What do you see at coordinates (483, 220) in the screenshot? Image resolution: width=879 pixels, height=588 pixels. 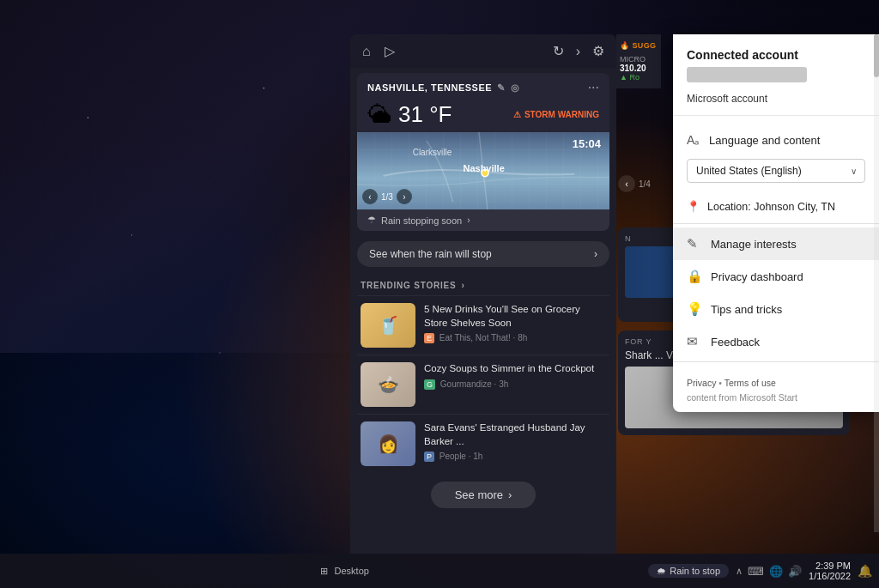 I see `weather-rain-info: ☂ Rain stopping soon ›` at bounding box center [483, 220].